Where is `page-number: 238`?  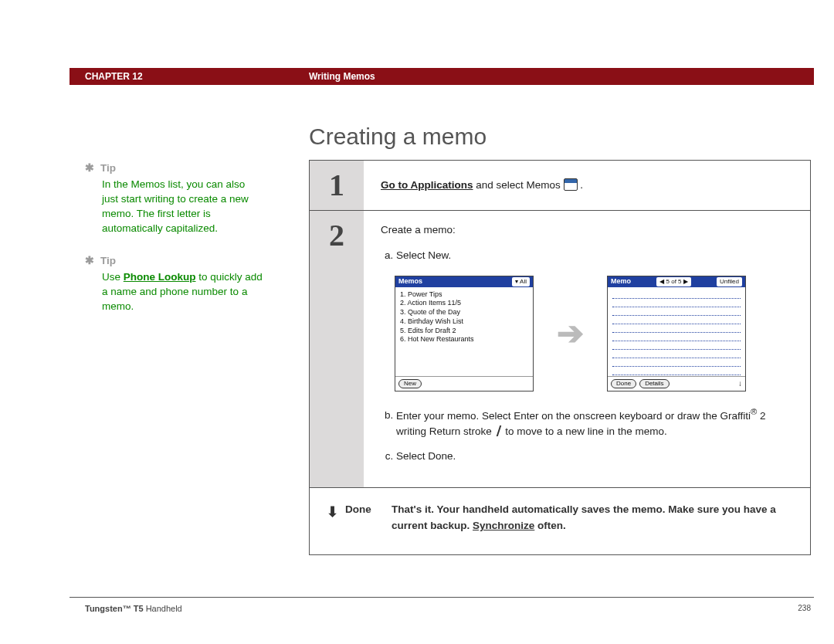
page-number: 238 is located at coordinates (805, 608).